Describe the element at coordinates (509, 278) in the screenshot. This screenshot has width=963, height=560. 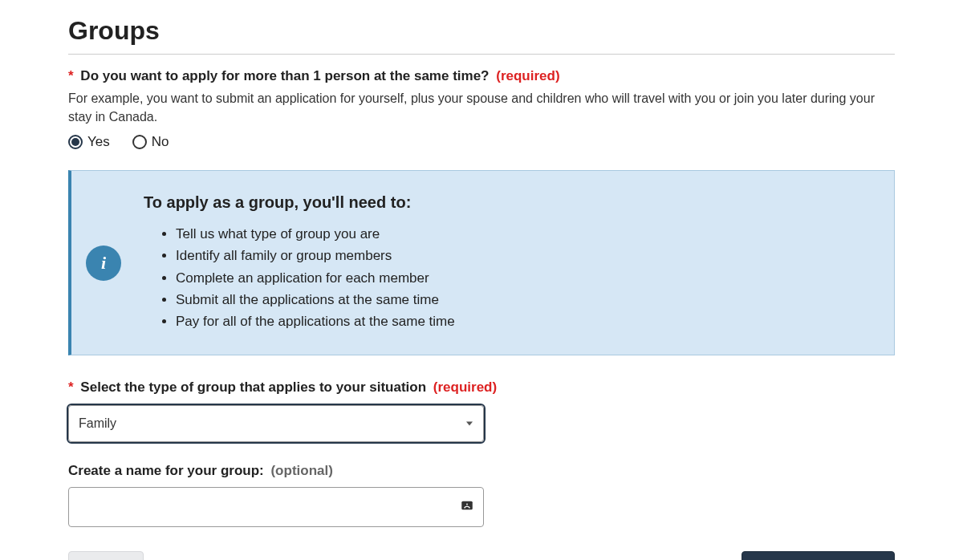
I see `info-panel-list: Tell us what type of group you are Ident…` at that location.